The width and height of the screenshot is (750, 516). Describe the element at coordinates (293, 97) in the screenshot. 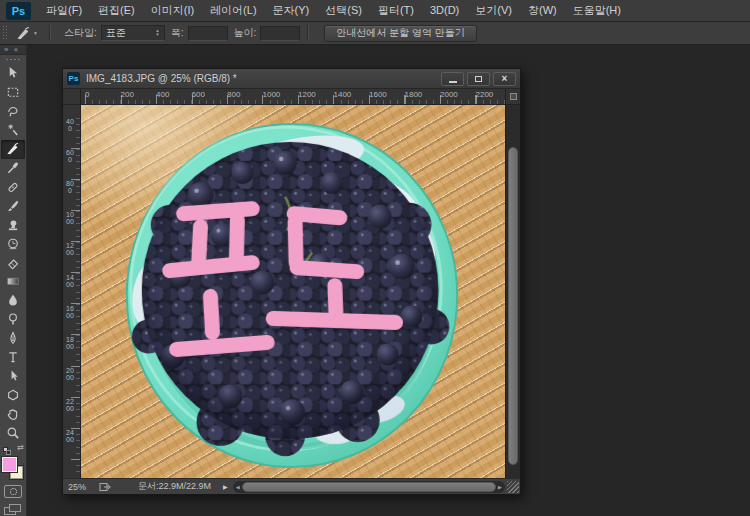

I see `h-ruler: 0200400600800100012001400160018002000220…` at that location.